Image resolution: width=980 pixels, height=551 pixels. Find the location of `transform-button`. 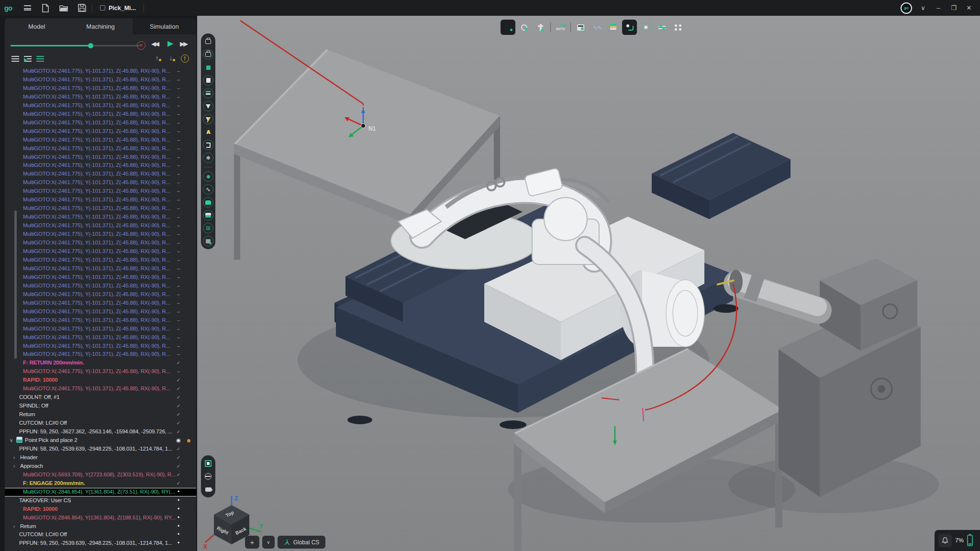

transform-button is located at coordinates (630, 27).